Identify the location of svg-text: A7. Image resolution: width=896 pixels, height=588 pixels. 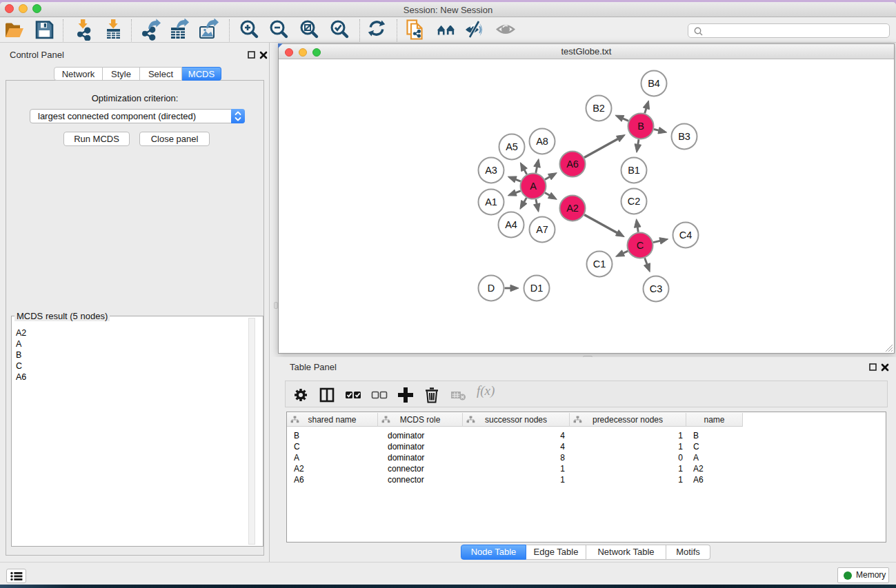
(542, 230).